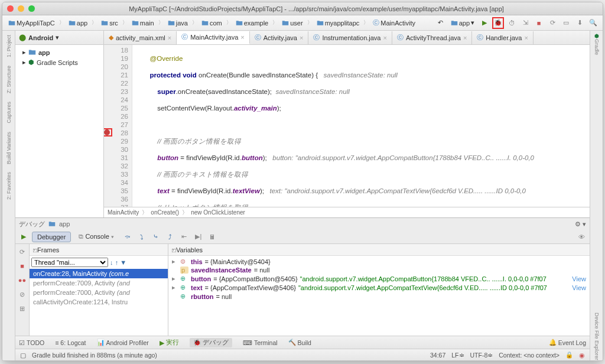 This screenshot has height=364, width=605. What do you see at coordinates (379, 287) in the screenshot?
I see `var-row: ▸⊕text = {AppCompatTextView@5406} "andro…` at bounding box center [379, 287].